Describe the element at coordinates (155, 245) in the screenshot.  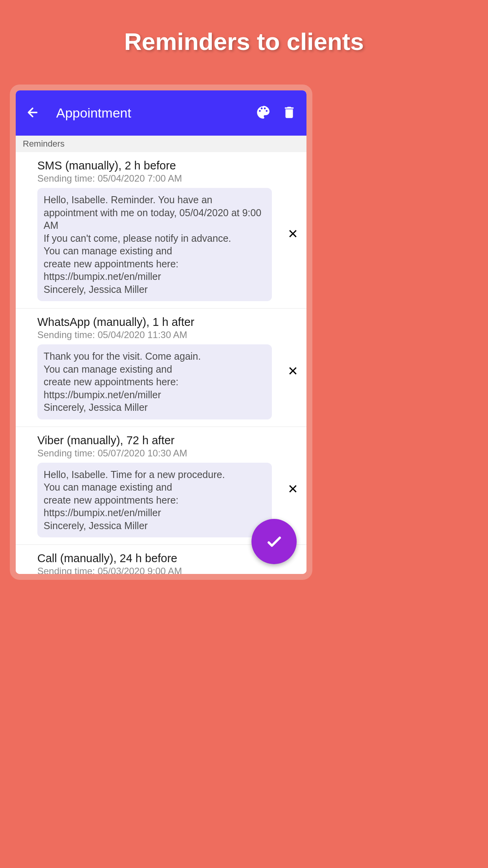
I see `reminder-body: Hello, Isabelle. Reminder. You have an a…` at that location.